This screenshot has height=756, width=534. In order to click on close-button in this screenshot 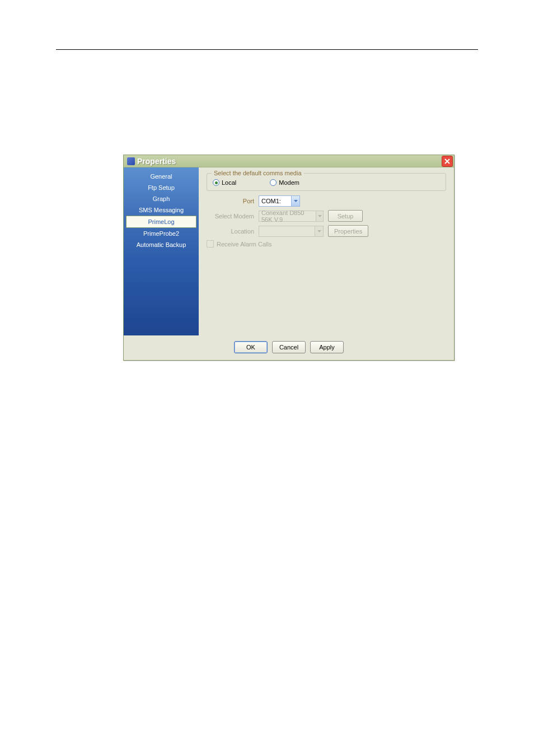, I will do `click(447, 161)`.